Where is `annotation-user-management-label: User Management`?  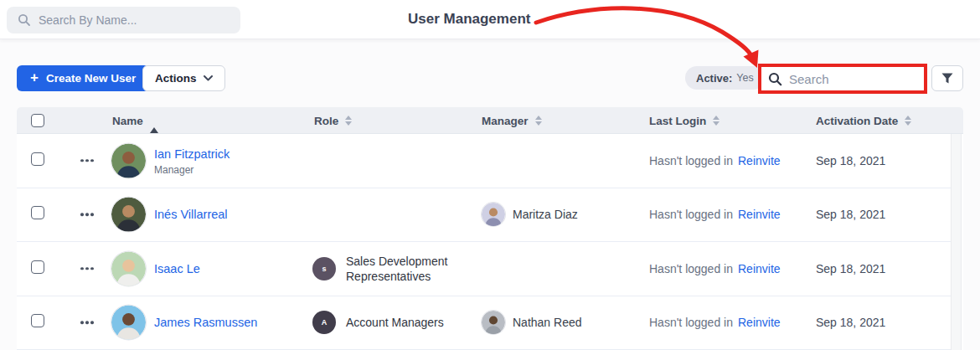
annotation-user-management-label: User Management is located at coordinates (469, 19).